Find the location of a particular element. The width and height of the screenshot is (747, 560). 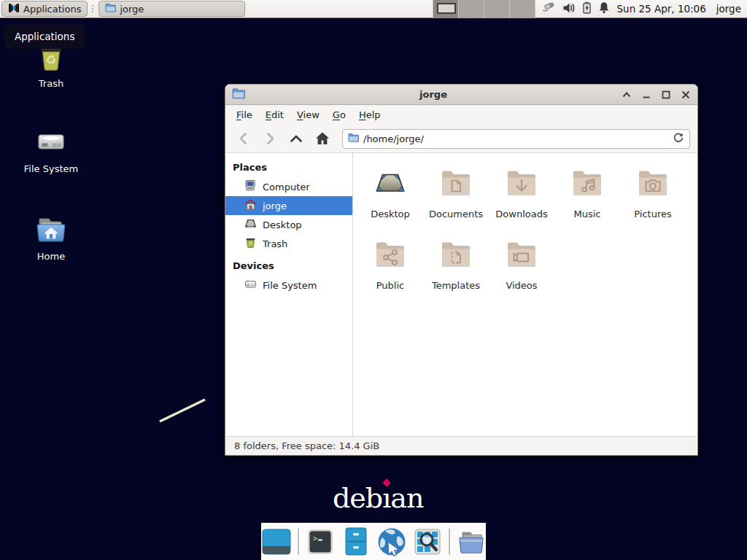

user-label: jorge is located at coordinates (729, 9).